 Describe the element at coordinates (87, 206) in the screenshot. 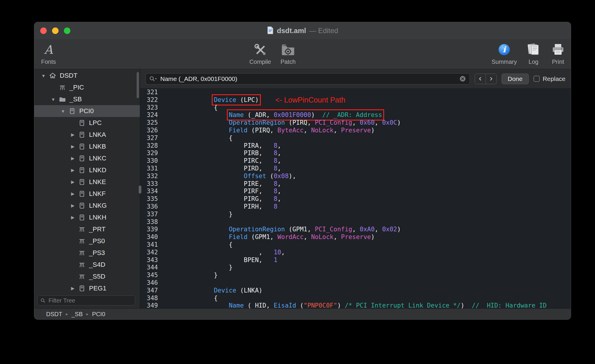

I see `sidebar-item-lnkg: ▶LNKG` at that location.